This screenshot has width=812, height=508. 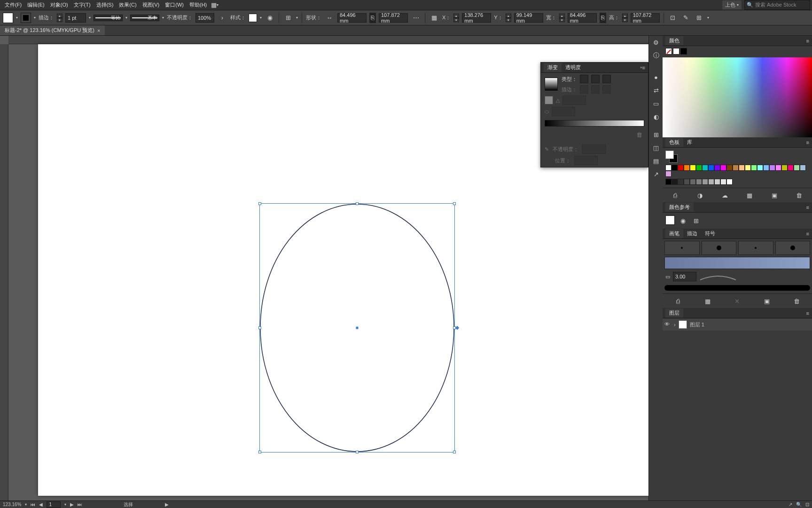 What do you see at coordinates (674, 313) in the screenshot?
I see `tab-layers: 图层` at bounding box center [674, 313].